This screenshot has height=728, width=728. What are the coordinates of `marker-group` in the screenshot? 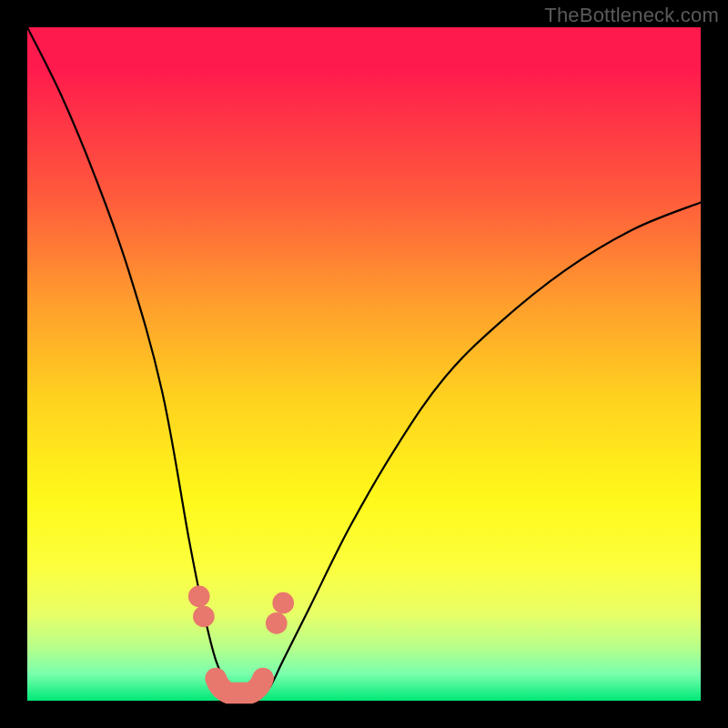 It's located at (241, 610).